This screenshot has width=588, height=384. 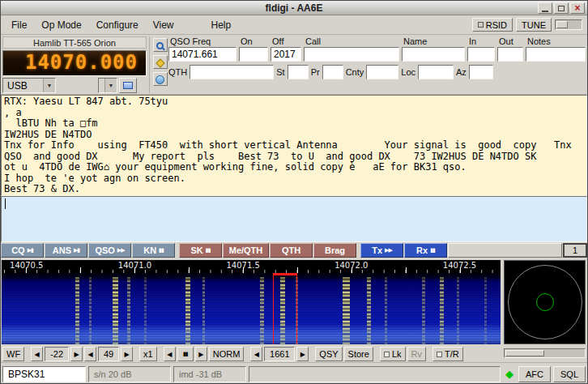 I want to click on norm-button: NORM, so click(x=227, y=354).